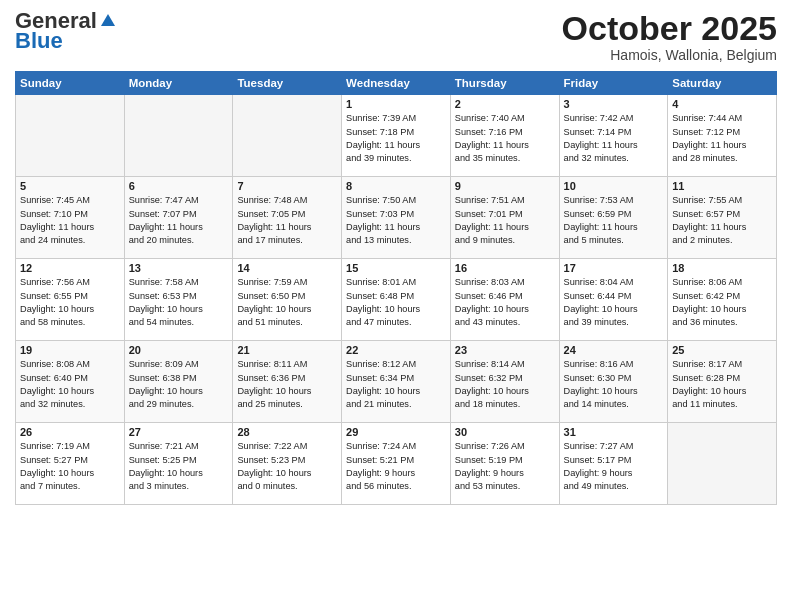 This screenshot has height=612, width=792. What do you see at coordinates (670, 55) in the screenshot?
I see `location: Hamois, Wallonia, Belgium` at bounding box center [670, 55].